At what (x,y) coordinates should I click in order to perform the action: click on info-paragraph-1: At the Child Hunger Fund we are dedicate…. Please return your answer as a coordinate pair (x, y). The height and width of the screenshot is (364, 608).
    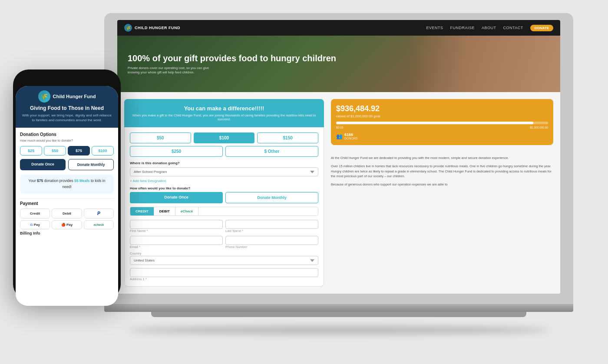
    Looking at the image, I should click on (442, 158).